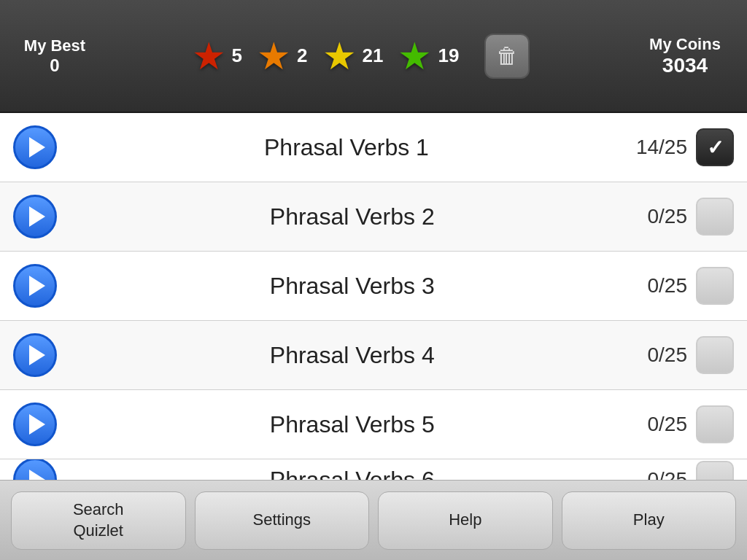 The height and width of the screenshot is (560, 747). Describe the element at coordinates (35, 286) in the screenshot. I see `play-item-3-button` at that location.